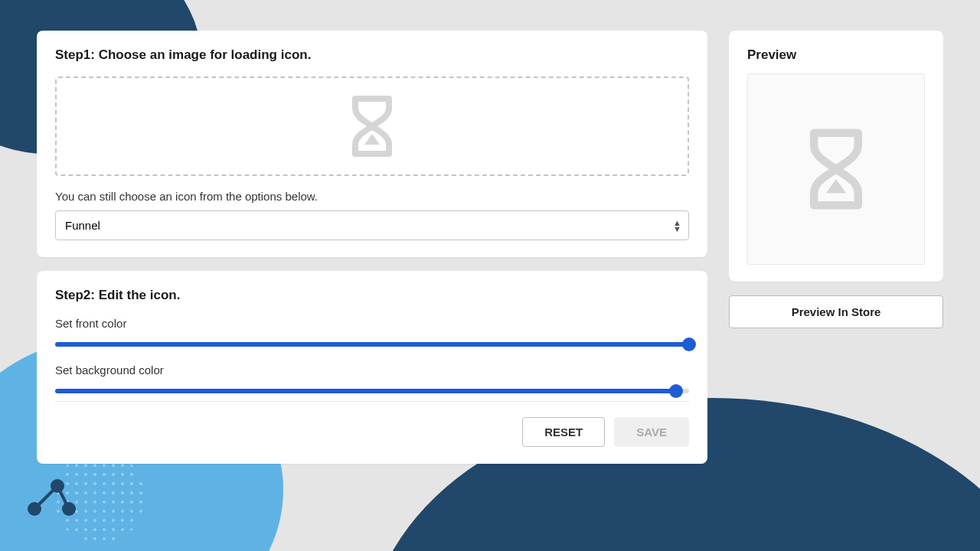  What do you see at coordinates (676, 391) in the screenshot?
I see `bg-color-slider-thumb` at bounding box center [676, 391].